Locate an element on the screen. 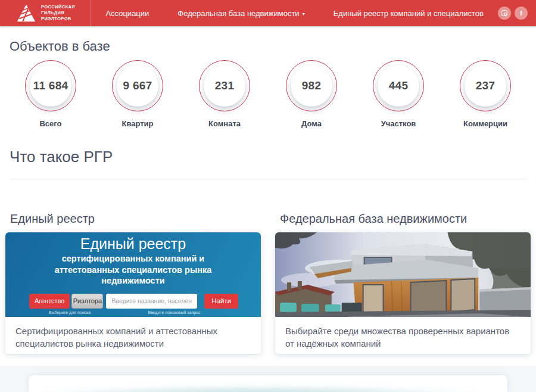 The height and width of the screenshot is (392, 536). about-title: Что такое РГР is located at coordinates (268, 157).